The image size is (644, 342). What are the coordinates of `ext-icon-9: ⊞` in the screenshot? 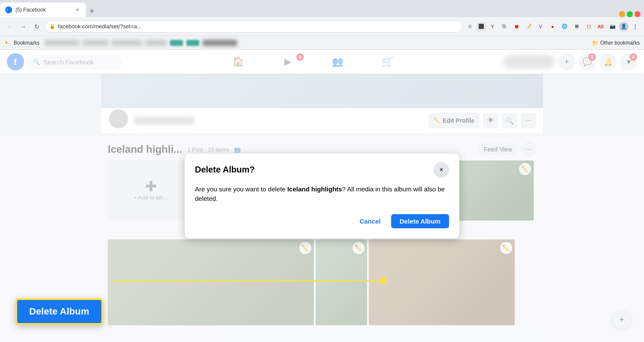 It's located at (577, 27).